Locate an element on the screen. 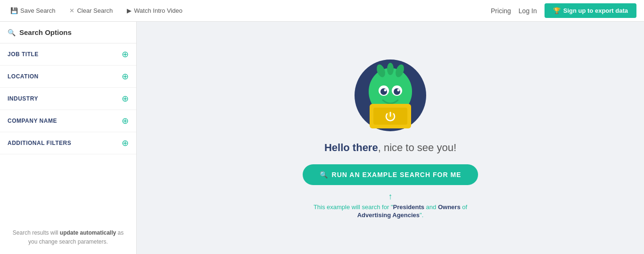  run-example-button: 🔍 RUN AN EXAMPLE SEARCH FOR ME is located at coordinates (390, 175).